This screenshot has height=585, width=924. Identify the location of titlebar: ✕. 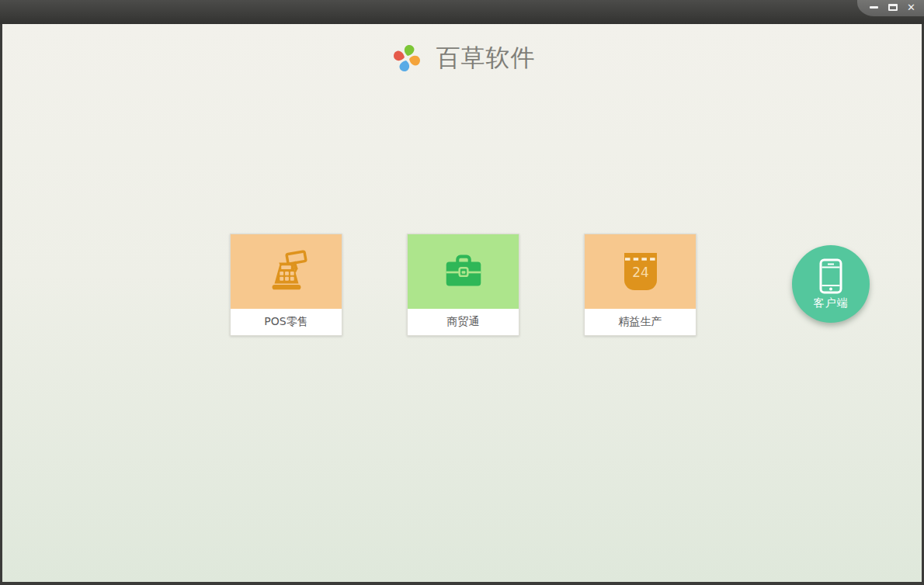
(462, 12).